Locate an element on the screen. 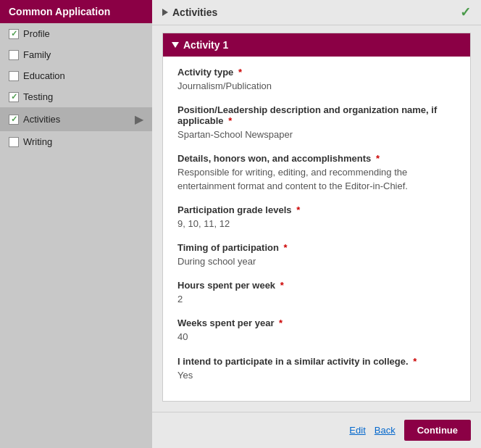 Image resolution: width=481 pixels, height=448 pixels. field-label-hours-per-week: Hours spent per week * is located at coordinates (317, 286).